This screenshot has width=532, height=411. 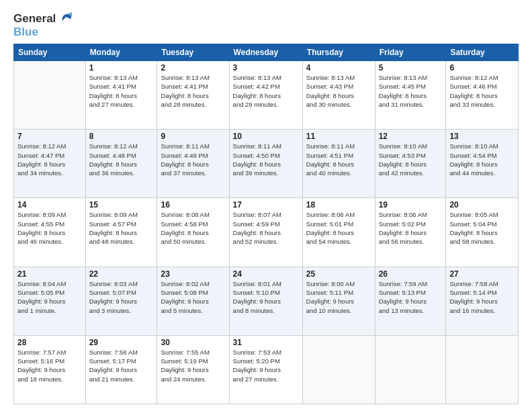 I want to click on day-info: Sunrise: 8:05 AM Sunset: 5:04 PM Dayligh…, so click(x=482, y=228).